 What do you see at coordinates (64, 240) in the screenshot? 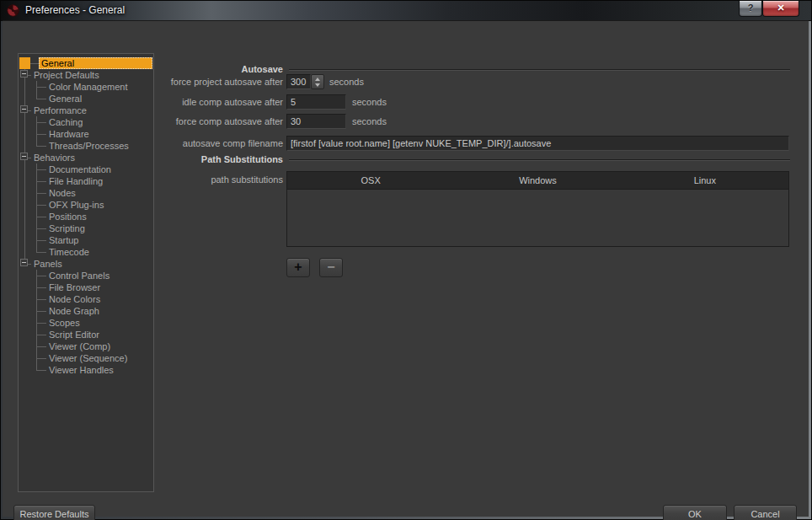
I see `sidebar-item-label: Startup` at bounding box center [64, 240].